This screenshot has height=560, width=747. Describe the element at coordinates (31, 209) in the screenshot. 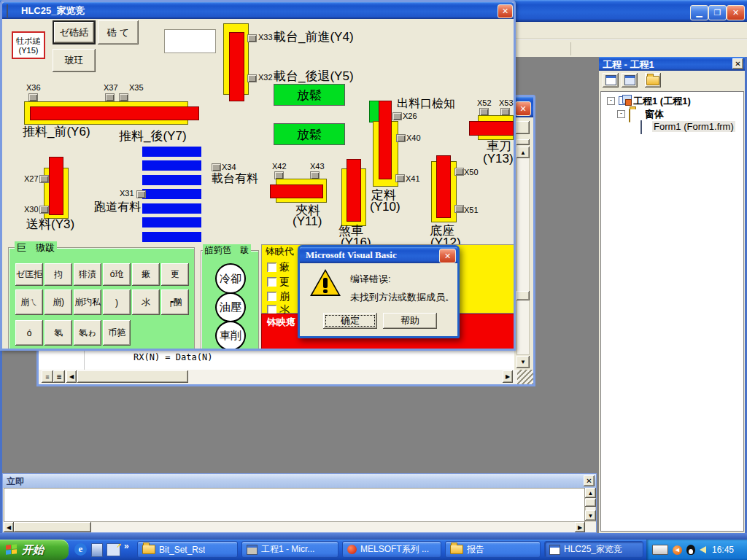

I see `sensor-x30-label: X30` at that location.